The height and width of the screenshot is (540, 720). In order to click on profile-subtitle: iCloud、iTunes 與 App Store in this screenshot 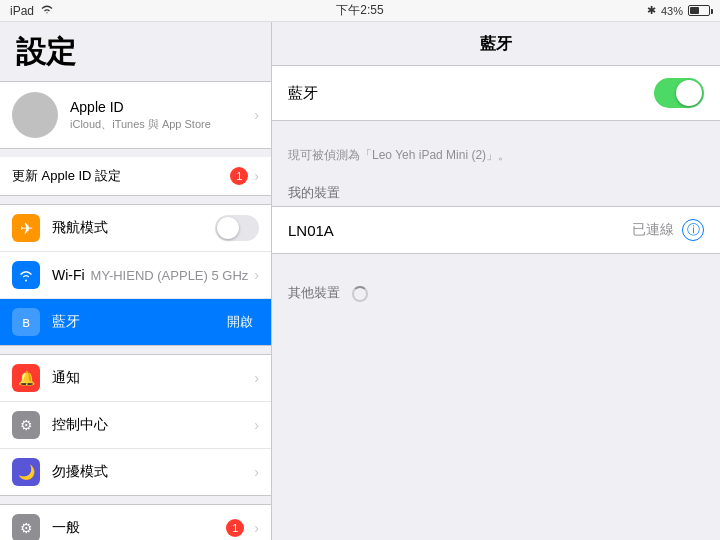, I will do `click(140, 124)`.